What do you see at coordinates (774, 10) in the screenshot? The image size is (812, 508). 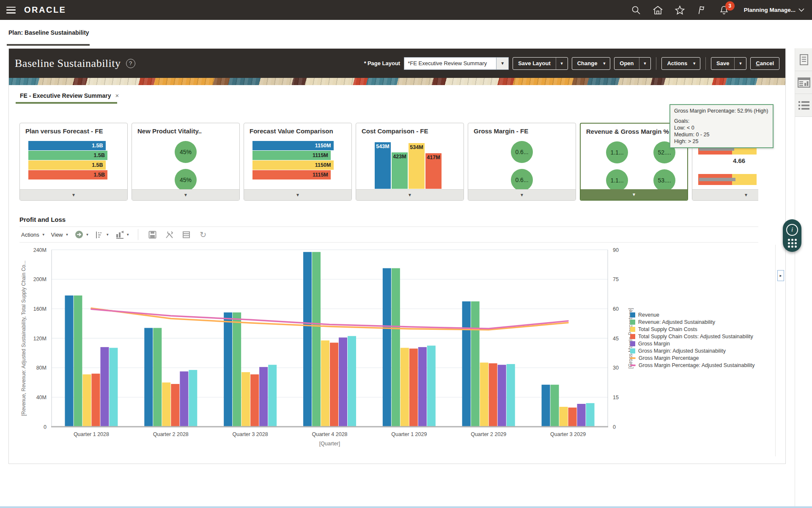 I see `user-menu: Planning Manage...` at bounding box center [774, 10].